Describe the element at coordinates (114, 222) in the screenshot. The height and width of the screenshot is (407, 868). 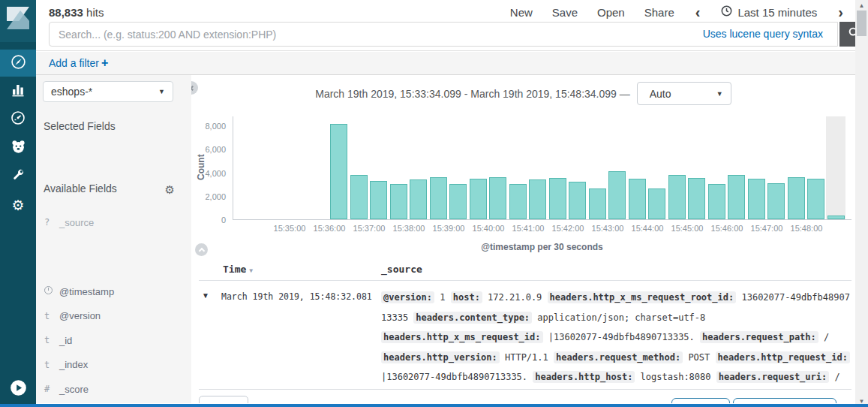
I see `field-item-_source: ?_source` at that location.